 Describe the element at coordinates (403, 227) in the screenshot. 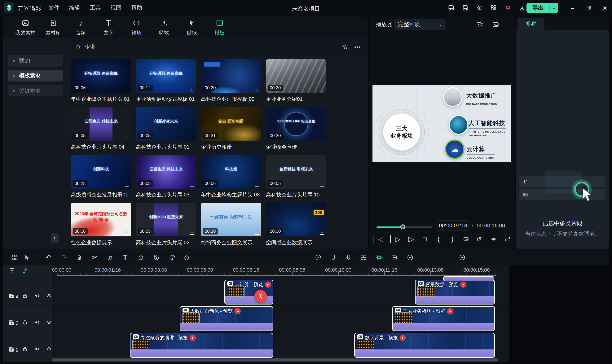

I see `scrubber-handle` at that location.